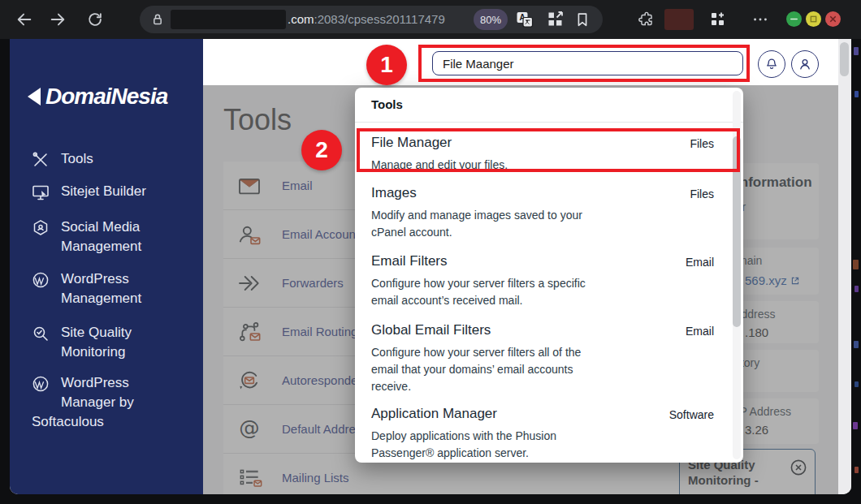 This screenshot has height=504, width=861. I want to click on sitejet-builder-icon, so click(41, 192).